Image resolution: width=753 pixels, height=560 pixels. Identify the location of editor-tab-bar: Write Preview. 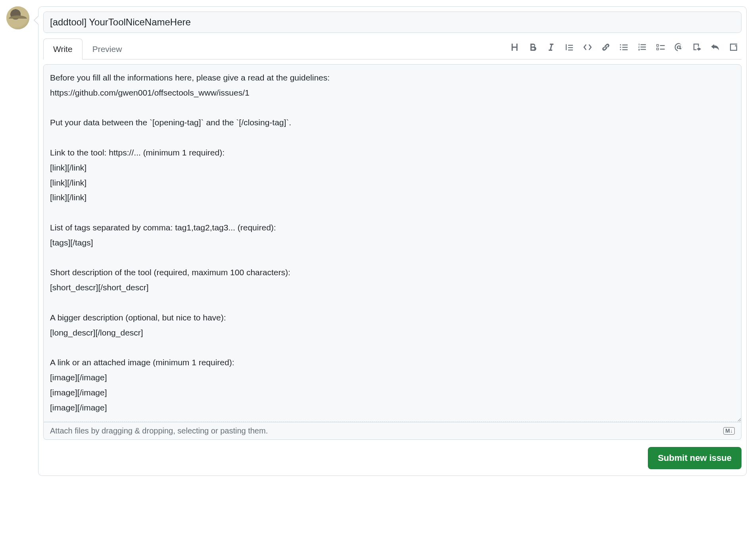
(392, 49).